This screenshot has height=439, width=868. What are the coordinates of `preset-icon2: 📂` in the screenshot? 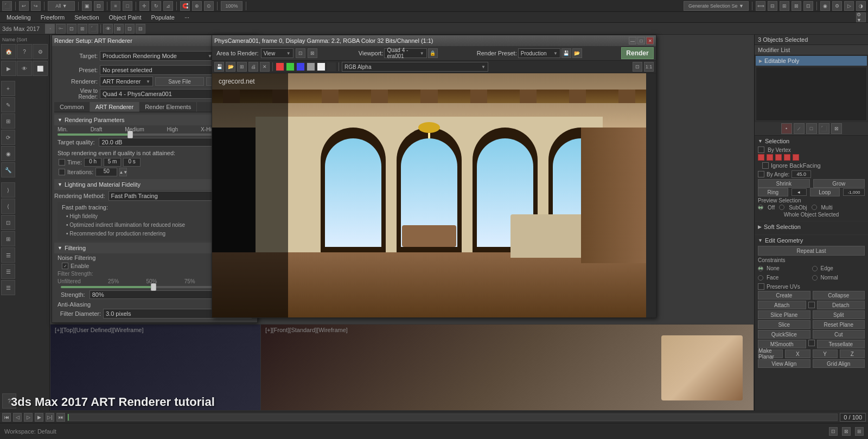 It's located at (577, 53).